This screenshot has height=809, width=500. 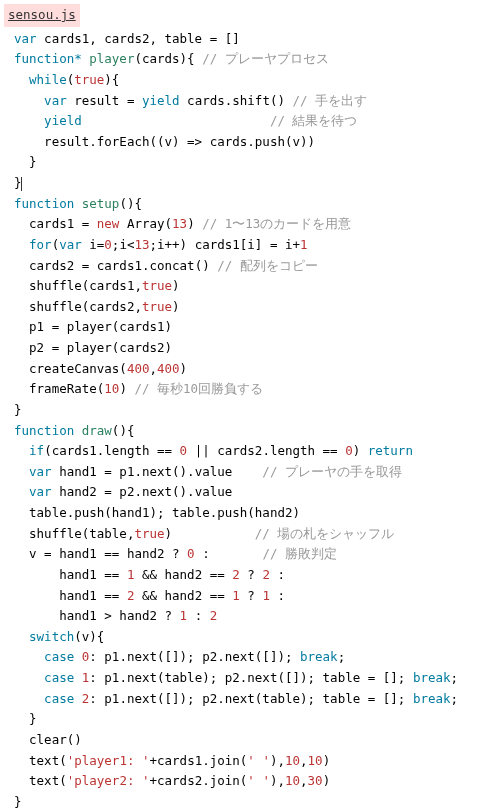 I want to click on filename-label: sensou.js, so click(x=42, y=16).